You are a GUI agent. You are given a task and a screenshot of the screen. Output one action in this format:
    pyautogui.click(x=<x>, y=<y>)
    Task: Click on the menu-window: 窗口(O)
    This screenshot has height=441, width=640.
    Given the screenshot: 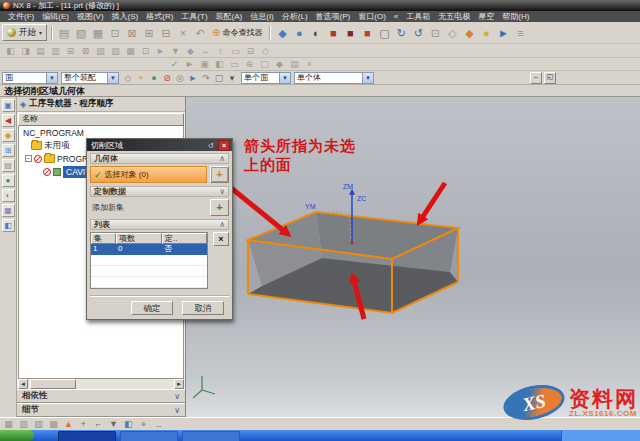 What is the action you would take?
    pyautogui.click(x=372, y=16)
    